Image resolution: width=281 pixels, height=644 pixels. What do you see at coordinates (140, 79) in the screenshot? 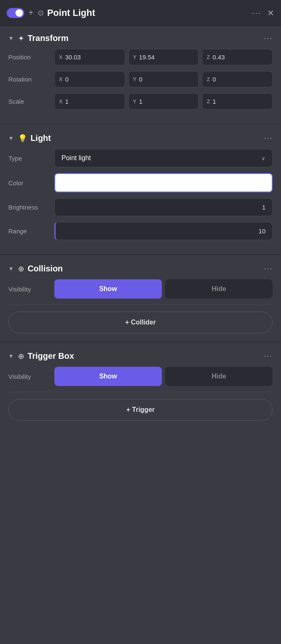
I see `rotation-row: Rotation X 0 Y 0 Z 0` at bounding box center [140, 79].